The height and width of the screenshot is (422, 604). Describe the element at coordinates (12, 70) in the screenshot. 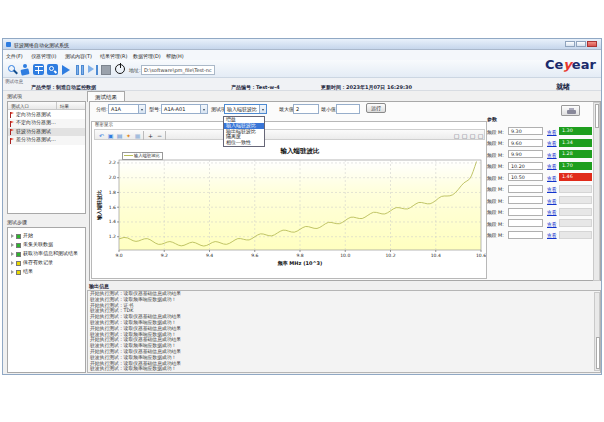

I see `instrument-connect-icon` at that location.